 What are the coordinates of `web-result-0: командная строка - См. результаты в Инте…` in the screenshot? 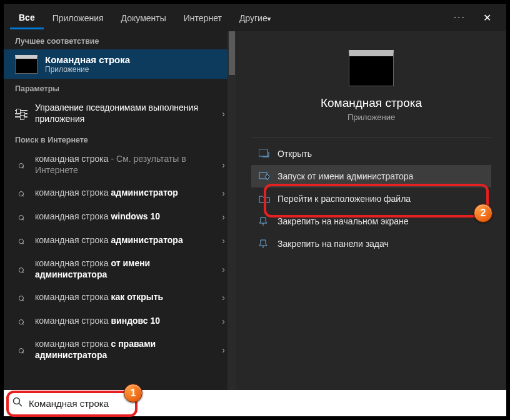 It's located at (120, 165).